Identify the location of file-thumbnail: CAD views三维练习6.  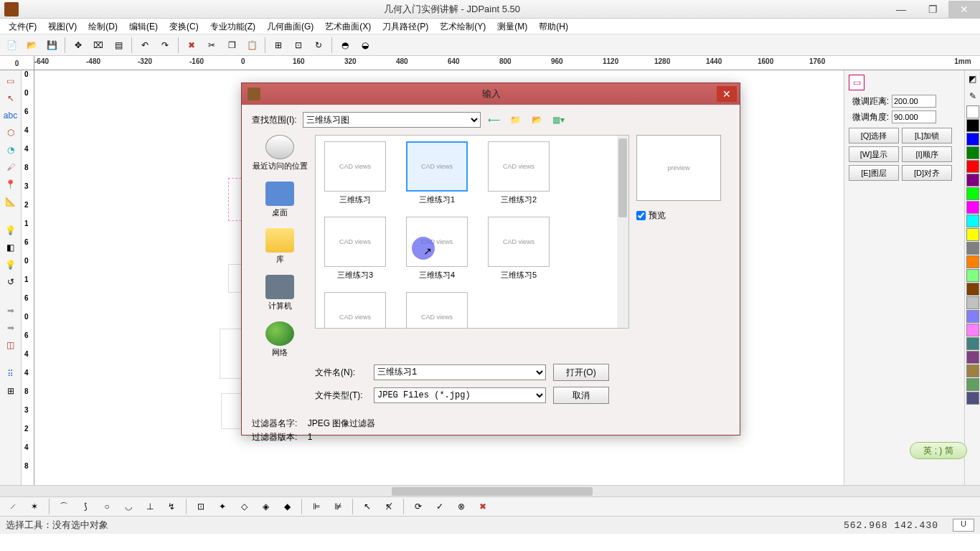
(355, 310).